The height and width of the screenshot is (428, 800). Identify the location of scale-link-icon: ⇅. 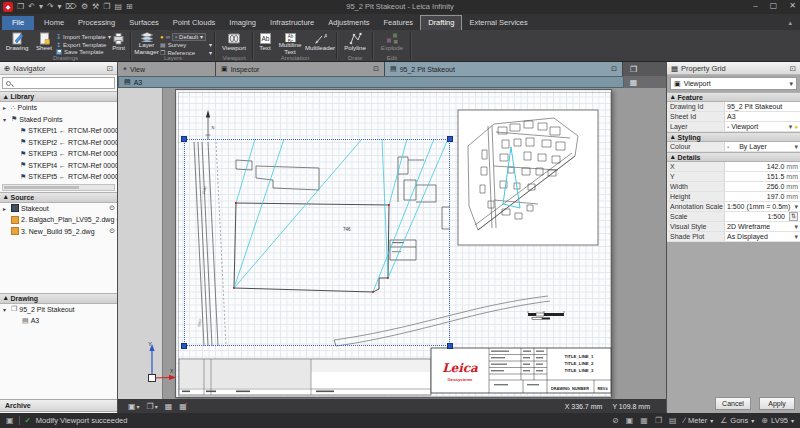
(794, 216).